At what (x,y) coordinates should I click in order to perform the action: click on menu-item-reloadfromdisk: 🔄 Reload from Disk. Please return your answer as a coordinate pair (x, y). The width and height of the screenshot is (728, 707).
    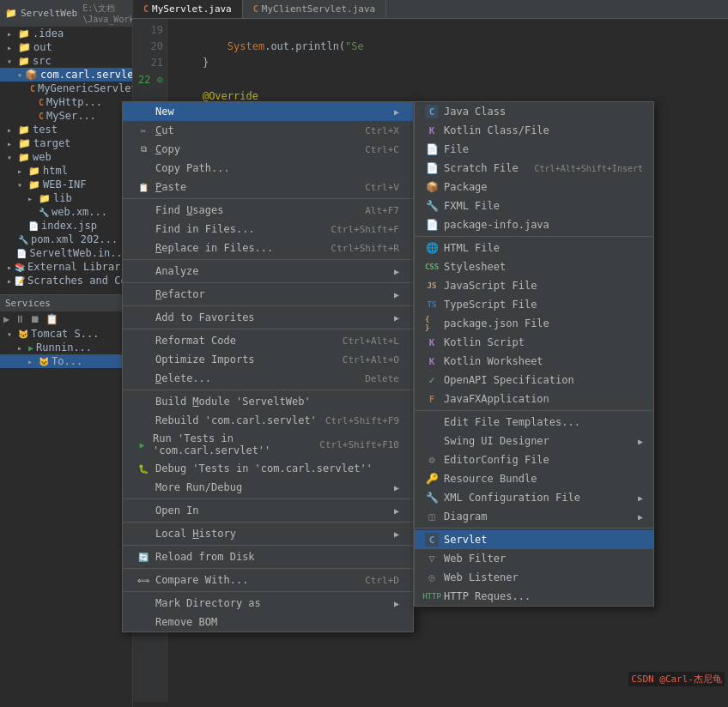
    Looking at the image, I should click on (268, 557).